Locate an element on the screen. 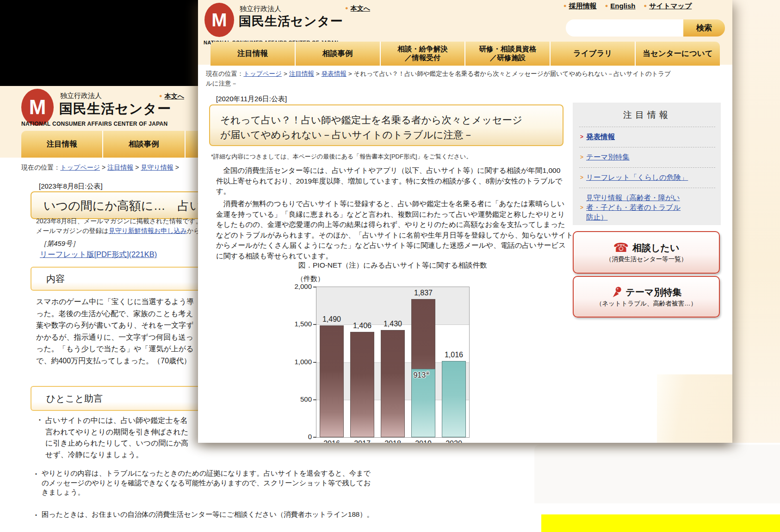 This screenshot has height=532, width=780. fg-logo-name: 国民生活センター is located at coordinates (291, 21).